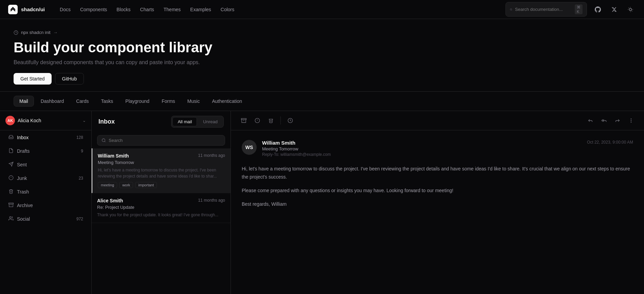 This screenshot has height=294, width=644. Describe the element at coordinates (422, 149) in the screenshot. I see `sender-subject: Meeting Tomorrow` at that location.